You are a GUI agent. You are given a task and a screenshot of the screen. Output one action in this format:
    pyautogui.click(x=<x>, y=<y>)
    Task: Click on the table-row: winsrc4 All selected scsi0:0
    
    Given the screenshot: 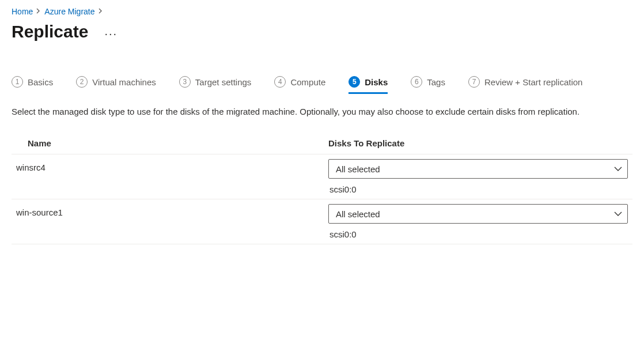 What is the action you would take?
    pyautogui.click(x=322, y=177)
    